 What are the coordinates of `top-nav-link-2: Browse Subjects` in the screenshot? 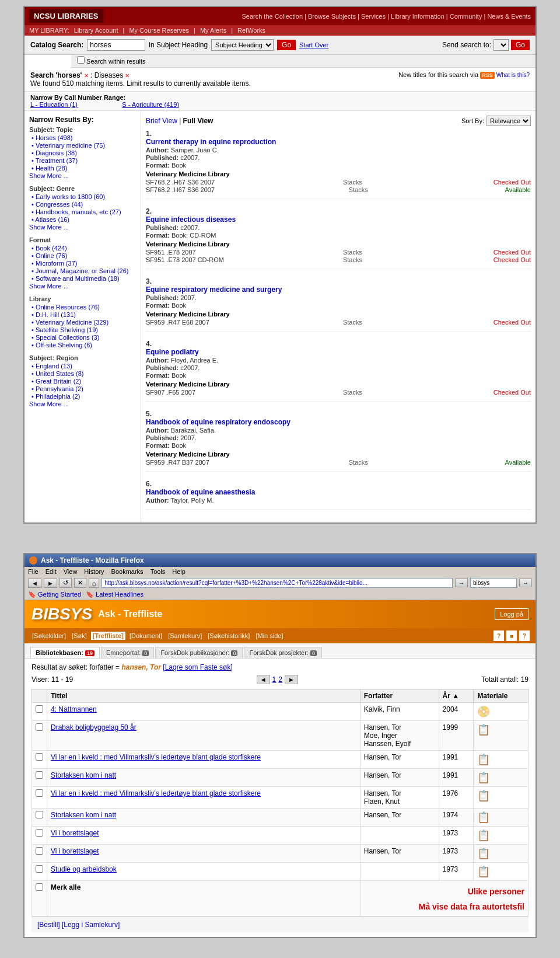 It's located at (332, 16).